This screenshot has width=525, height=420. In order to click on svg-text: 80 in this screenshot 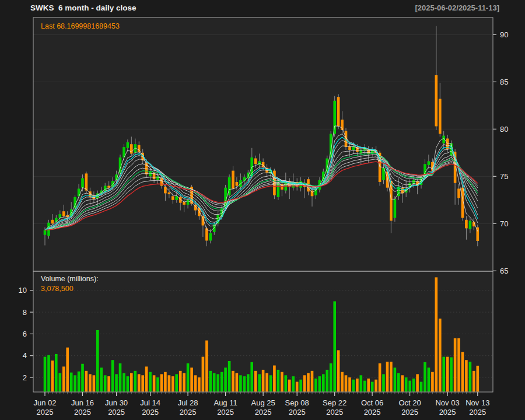, I will do `click(504, 130)`.